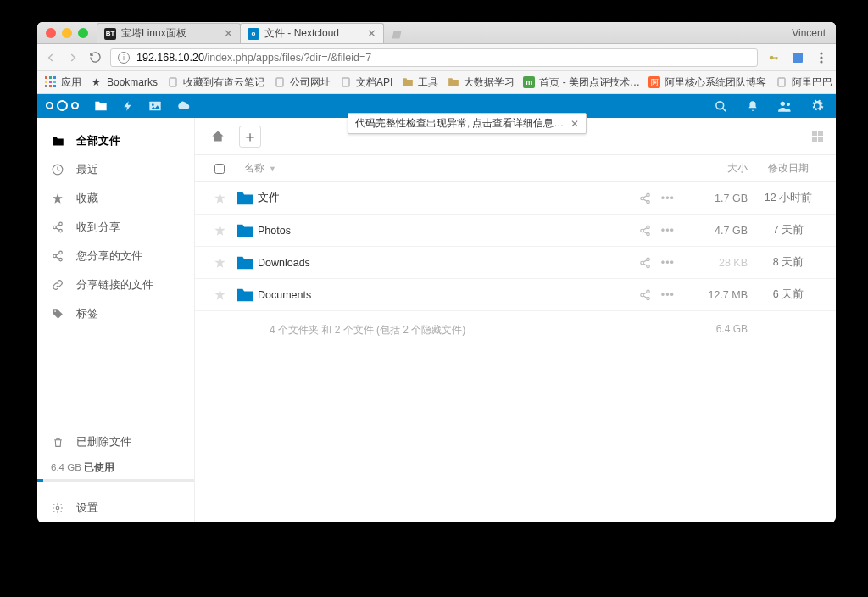 Image resolution: width=868 pixels, height=597 pixels. What do you see at coordinates (302, 83) in the screenshot?
I see `bookmark-item: 公司网址` at bounding box center [302, 83].